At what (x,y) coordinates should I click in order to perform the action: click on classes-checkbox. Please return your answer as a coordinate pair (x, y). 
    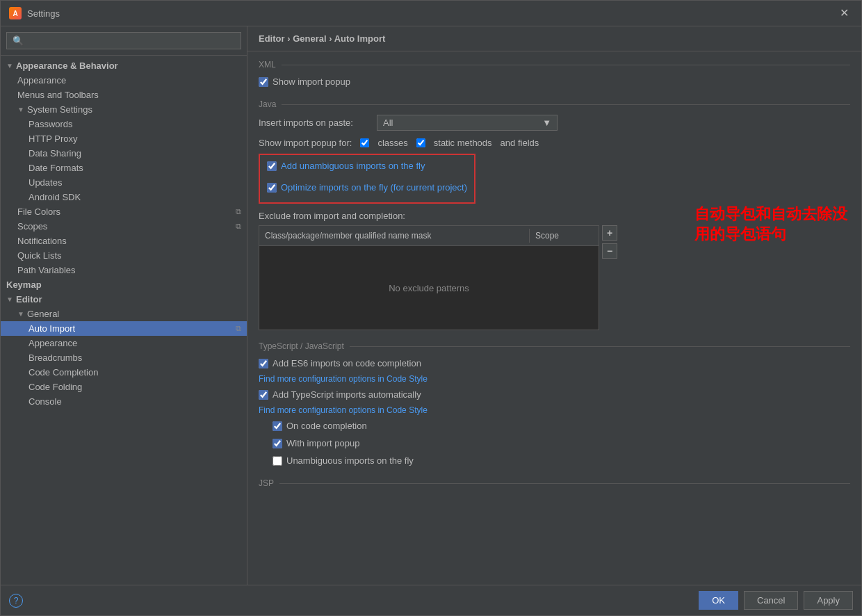
    Looking at the image, I should click on (364, 143).